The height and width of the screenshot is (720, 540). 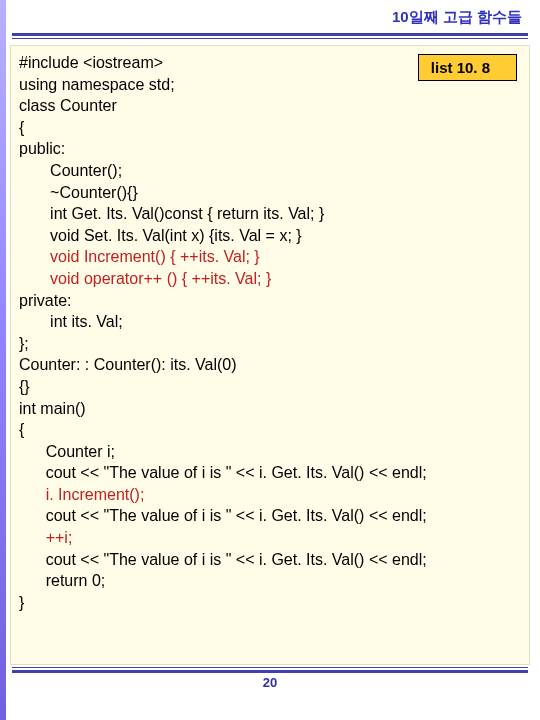 What do you see at coordinates (160, 236) in the screenshot?
I see `code-line: void Set. Its. Val(int x) {its. Val = x;…` at bounding box center [160, 236].